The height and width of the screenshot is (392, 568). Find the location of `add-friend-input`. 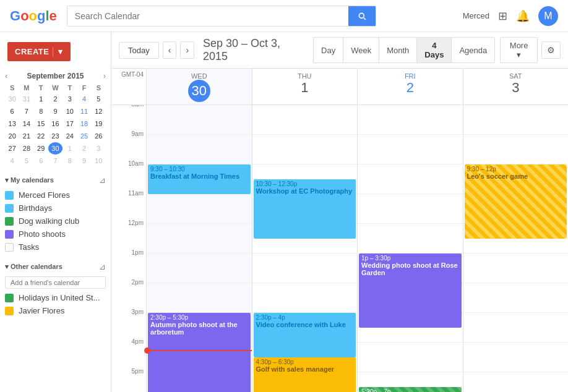

add-friend-input is located at coordinates (56, 283).